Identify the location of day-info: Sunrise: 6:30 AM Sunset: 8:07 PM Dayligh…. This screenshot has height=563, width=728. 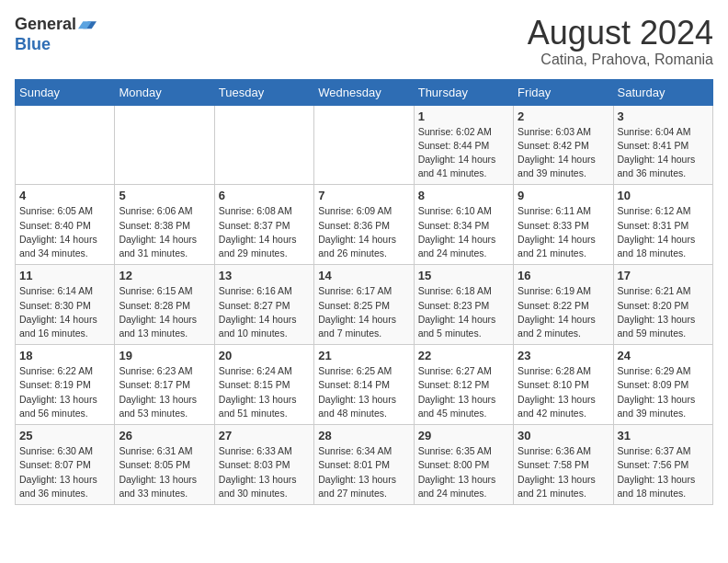
(64, 473).